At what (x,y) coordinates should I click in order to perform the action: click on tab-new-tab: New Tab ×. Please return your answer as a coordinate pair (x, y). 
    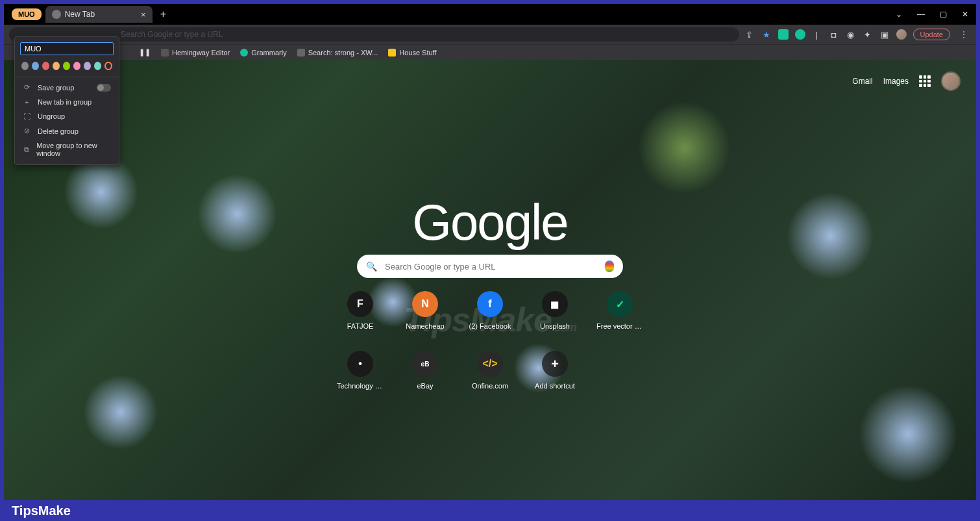
    Looking at the image, I should click on (99, 14).